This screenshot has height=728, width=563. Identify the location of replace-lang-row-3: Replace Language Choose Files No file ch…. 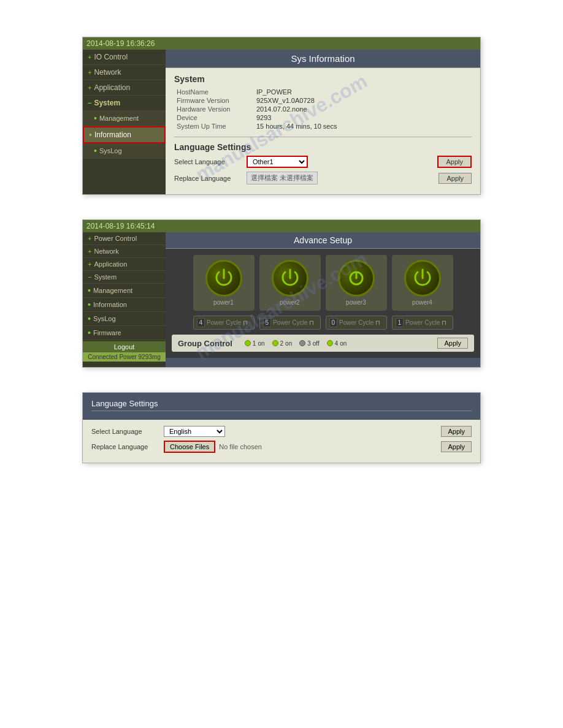
(282, 447).